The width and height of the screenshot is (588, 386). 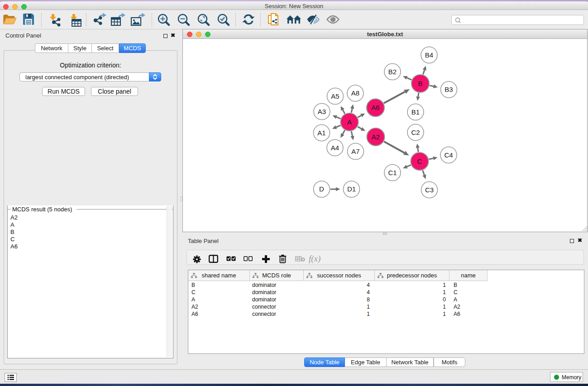 I want to click on svg-text: C1, so click(x=392, y=173).